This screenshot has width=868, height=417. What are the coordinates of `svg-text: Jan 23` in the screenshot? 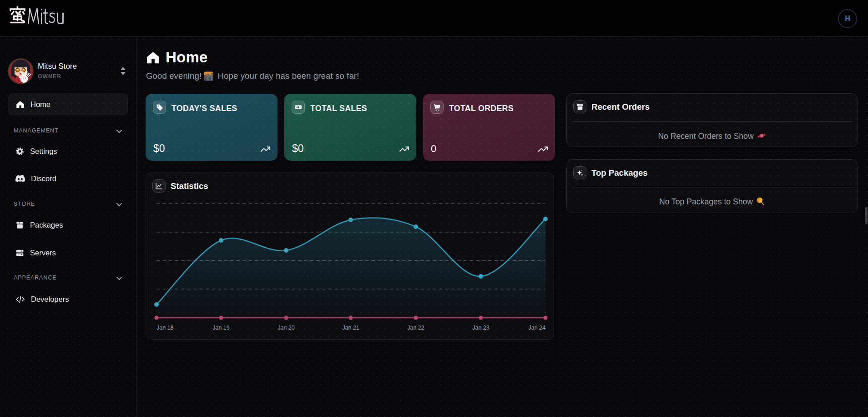 It's located at (481, 328).